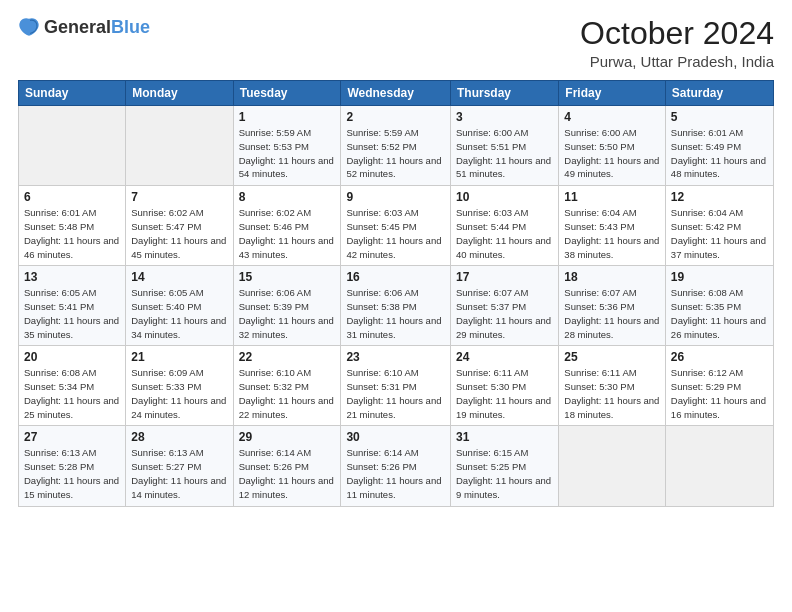  Describe the element at coordinates (72, 197) in the screenshot. I see `day-number: 6` at that location.